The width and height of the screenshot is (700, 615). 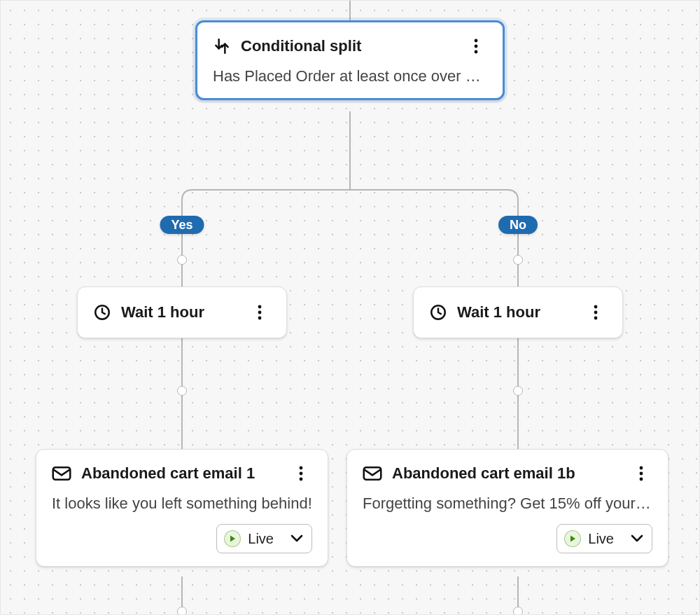 I want to click on wait-node-yes: Wait 1 hour, so click(x=182, y=312).